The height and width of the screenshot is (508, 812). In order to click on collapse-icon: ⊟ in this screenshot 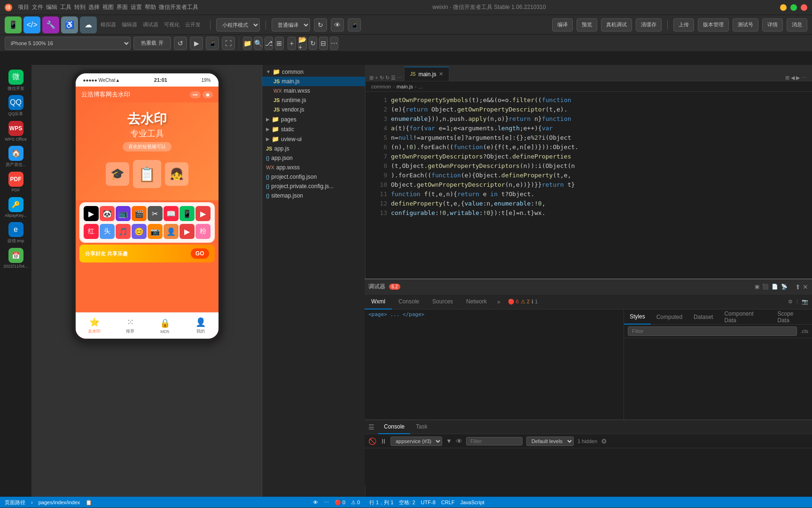, I will do `click(323, 43)`.